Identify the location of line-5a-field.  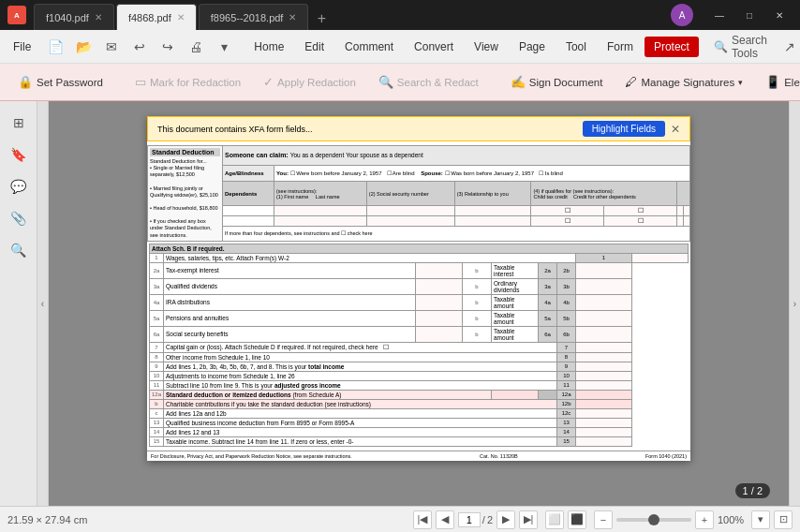
(438, 318).